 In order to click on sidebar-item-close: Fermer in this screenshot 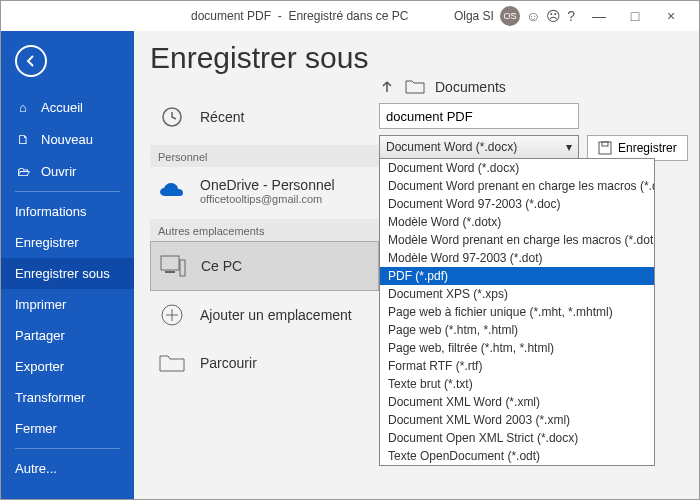, I will do `click(68, 428)`.